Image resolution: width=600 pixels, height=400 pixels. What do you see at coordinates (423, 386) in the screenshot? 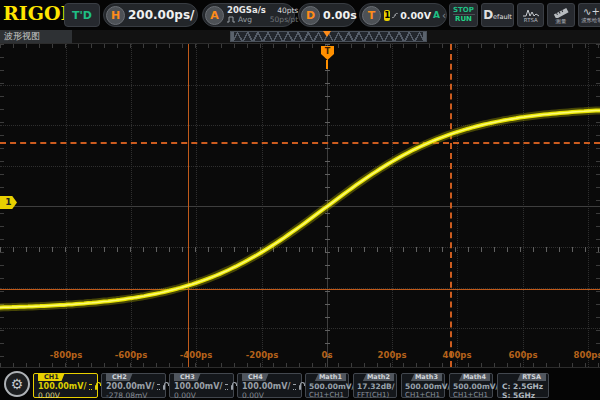
I see `math-box-math3: Math3 500.00mV/ CH1+CH1` at bounding box center [423, 386].